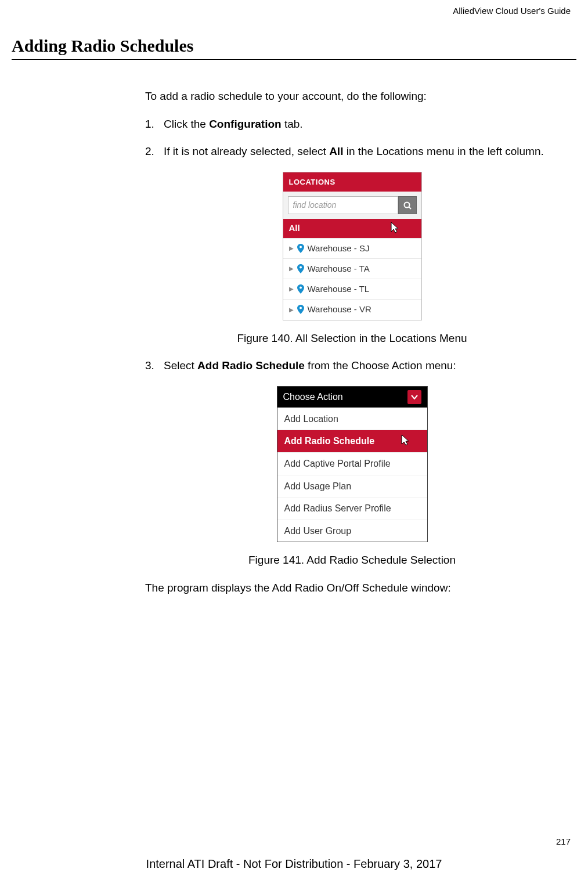 This screenshot has width=588, height=887. Describe the element at coordinates (381, 366) in the screenshot. I see `step-text: from the Choose Action menu:` at that location.